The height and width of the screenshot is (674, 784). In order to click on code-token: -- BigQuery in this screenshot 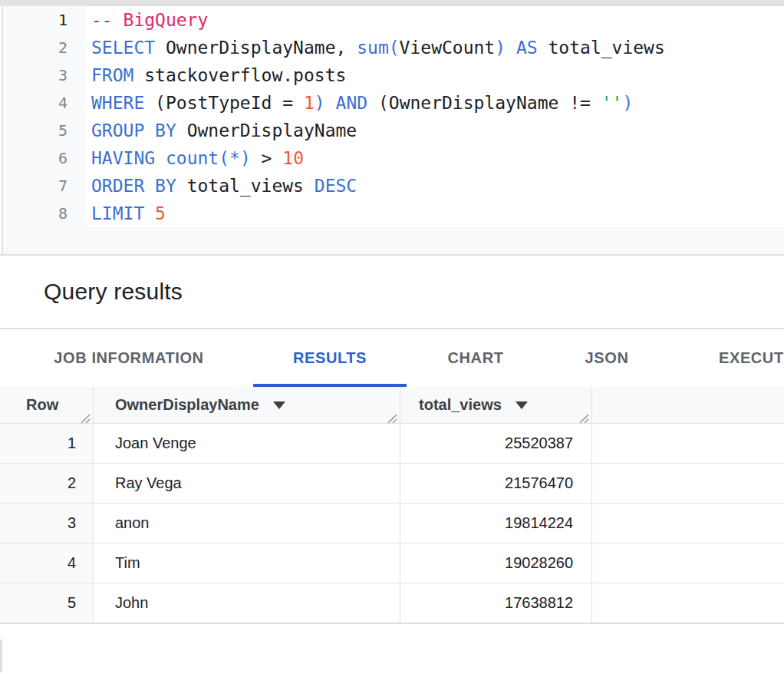, I will do `click(150, 20)`.